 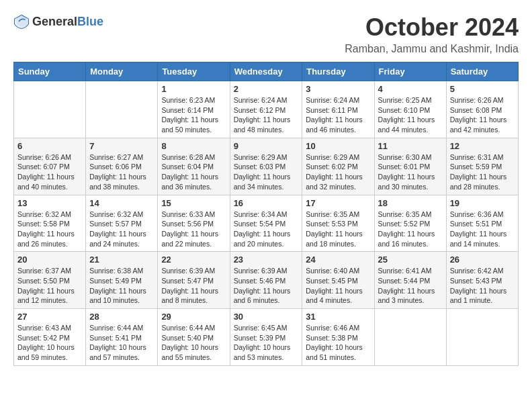 I want to click on day-number: 31, so click(x=338, y=317).